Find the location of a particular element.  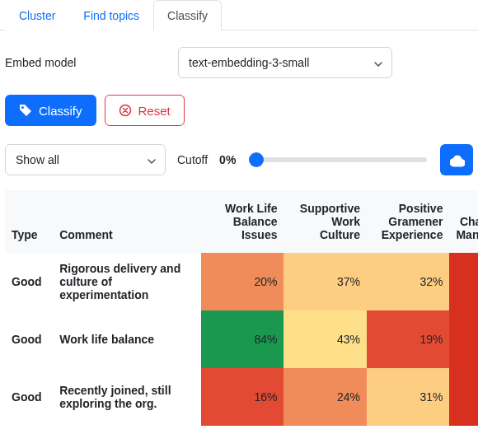

table-row: GoodWork life balance84%43%19% is located at coordinates (241, 339).